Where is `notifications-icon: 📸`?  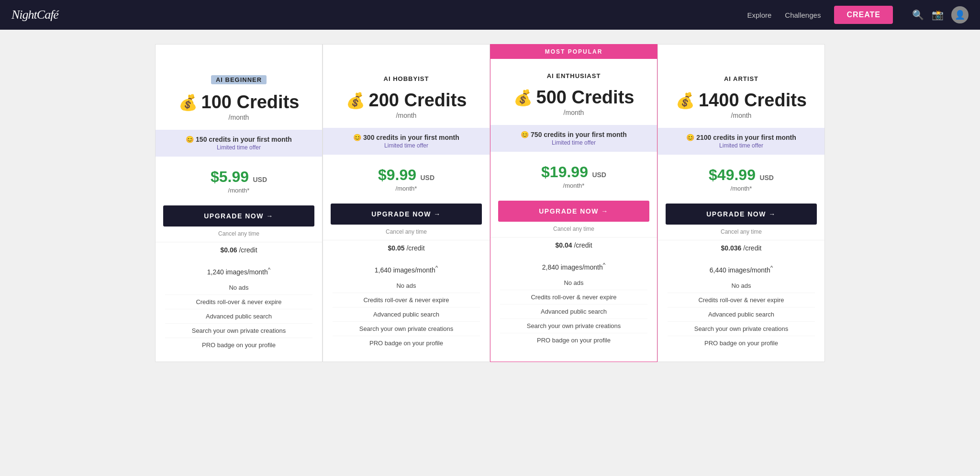
notifications-icon: 📸 is located at coordinates (938, 15).